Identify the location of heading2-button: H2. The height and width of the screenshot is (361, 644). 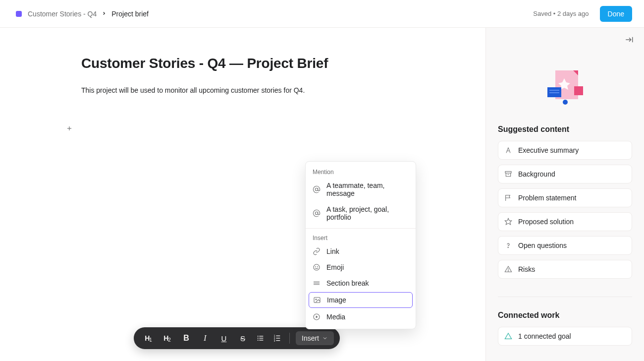
(167, 338).